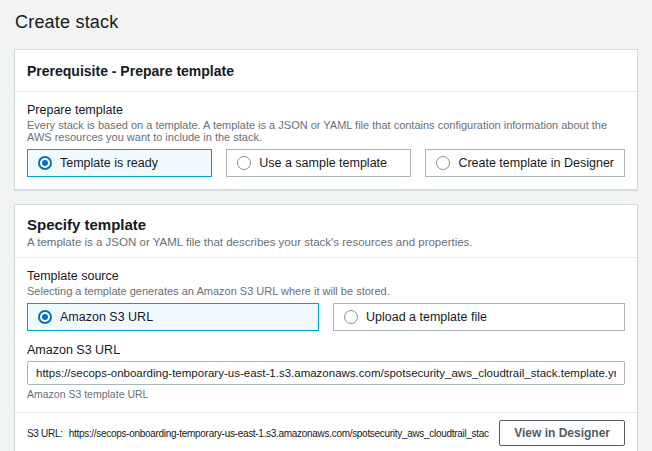  I want to click on view-in-designer-button: View in Designer, so click(562, 433).